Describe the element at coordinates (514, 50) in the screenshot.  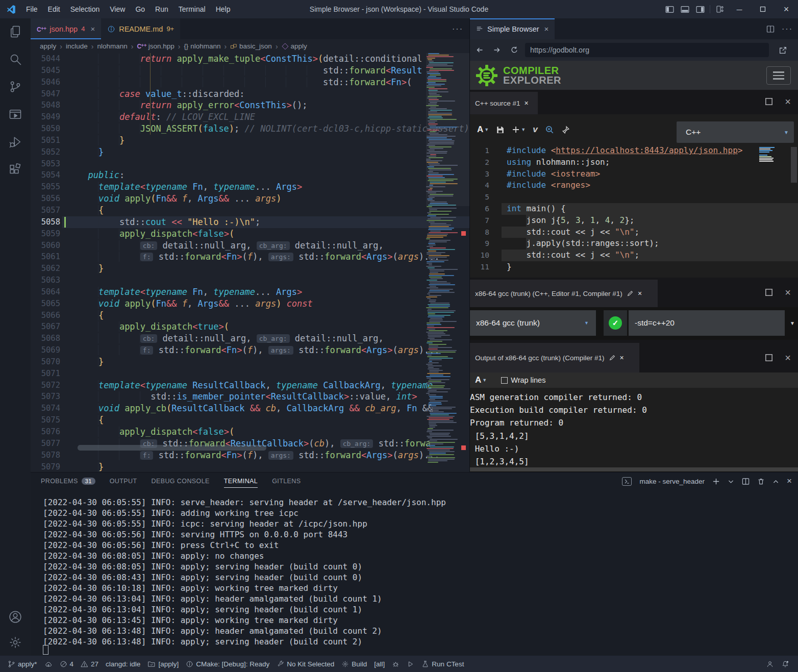
I see `reload-icon` at that location.